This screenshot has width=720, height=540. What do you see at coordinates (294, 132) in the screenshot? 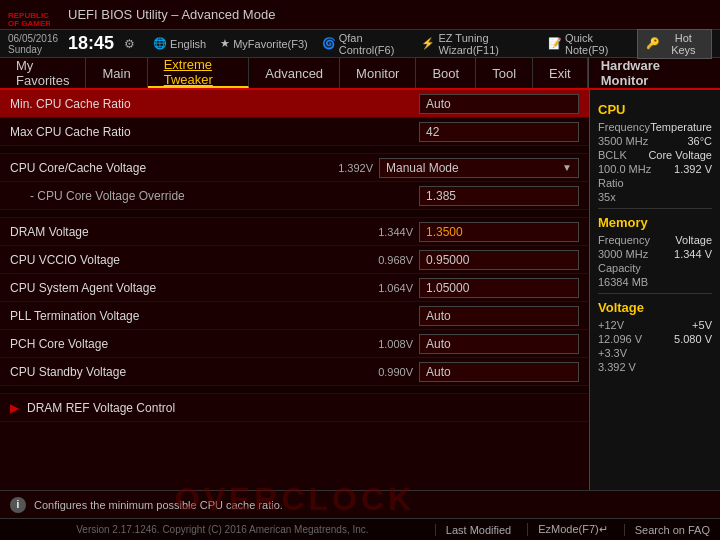
I see `setting-max-cpu-cache-ratio: Max CPU Cache Ratio 42` at bounding box center [294, 132].